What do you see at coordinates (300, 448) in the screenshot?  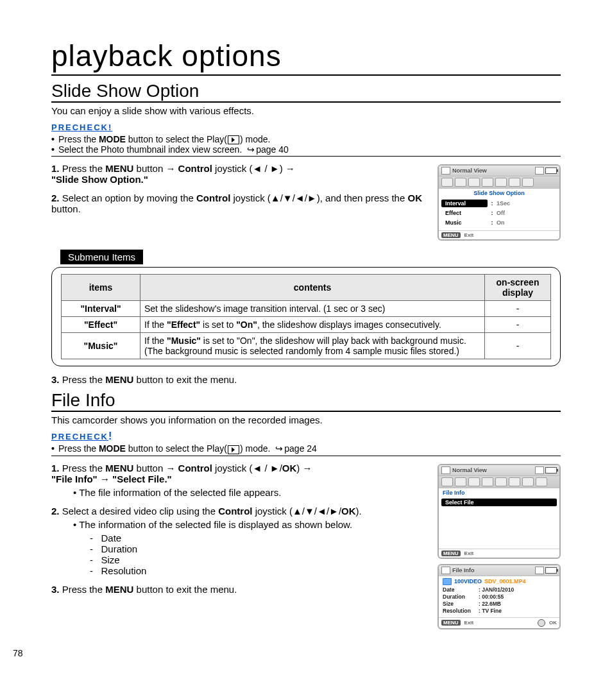 I see `page-ref: page 24` at bounding box center [300, 448].